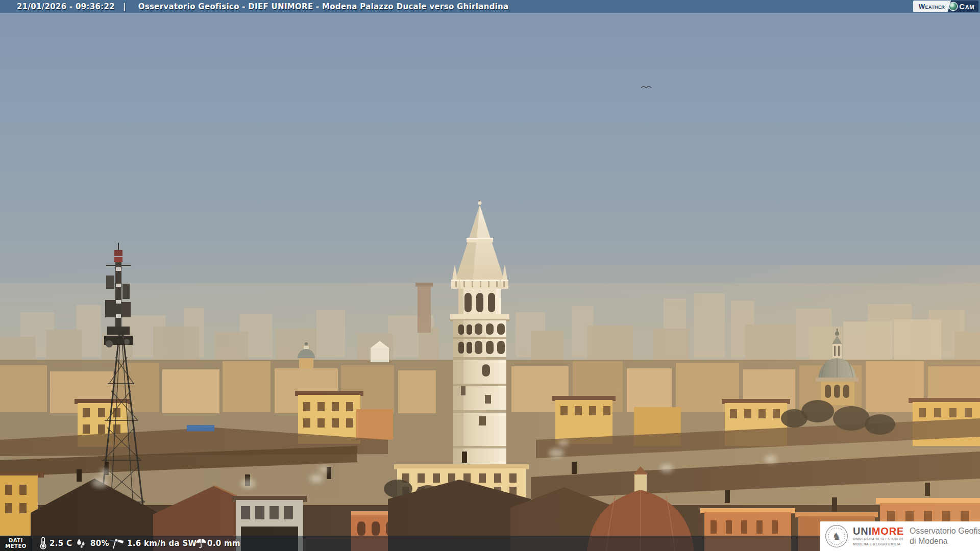 The image size is (980, 551). I want to click on dati-meteo-label: DATI METEO, so click(16, 543).